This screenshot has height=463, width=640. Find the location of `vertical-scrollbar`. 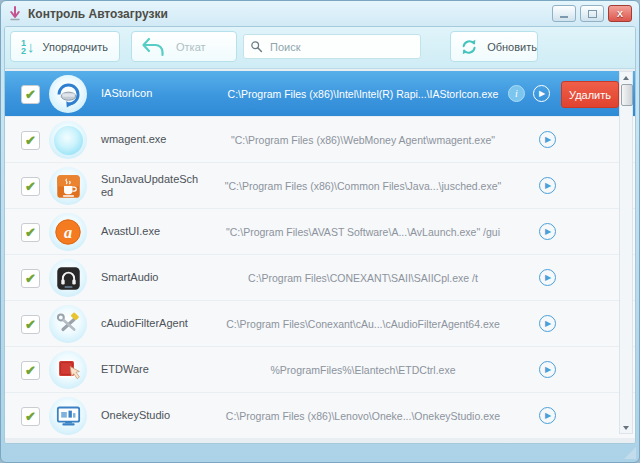

vertical-scrollbar is located at coordinates (626, 252).